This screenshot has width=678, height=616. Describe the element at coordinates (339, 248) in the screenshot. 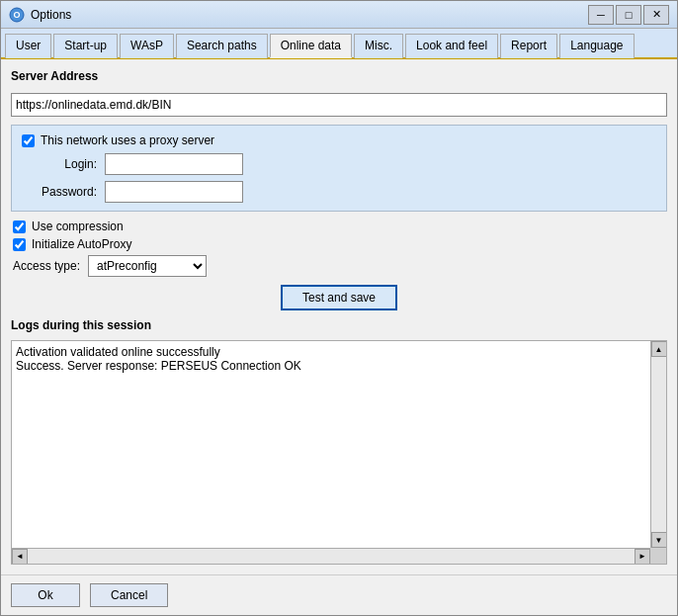

I see `extra-options: Use compression Initialize AutoProxy Acc…` at that location.